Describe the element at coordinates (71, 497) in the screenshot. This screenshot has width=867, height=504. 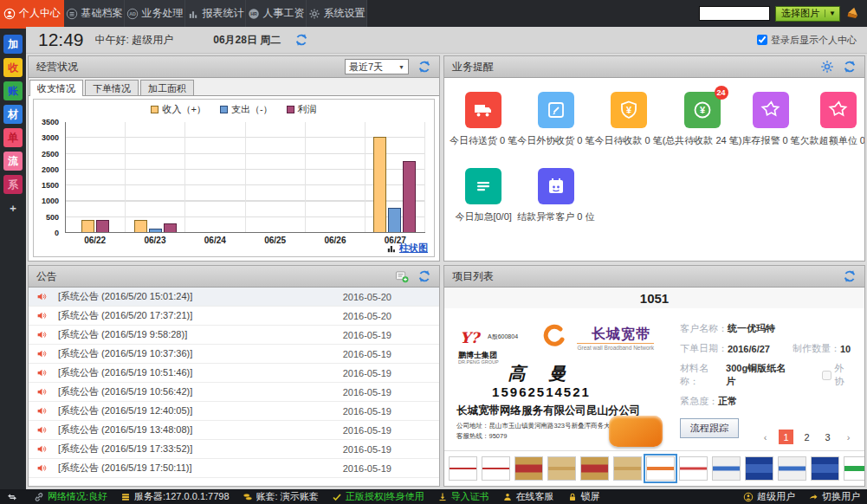
I see `status-item: 网络情况:良好` at that location.